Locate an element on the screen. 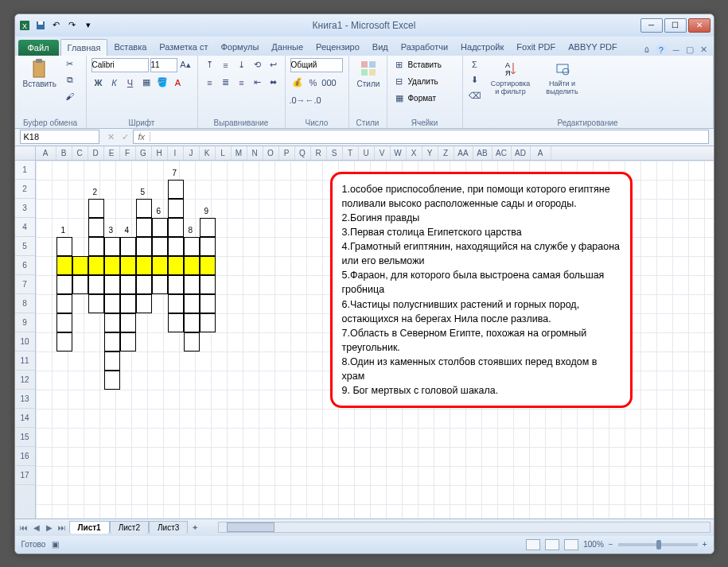 The height and width of the screenshot is (567, 728). format-cells-icon: ▦ is located at coordinates (399, 99).